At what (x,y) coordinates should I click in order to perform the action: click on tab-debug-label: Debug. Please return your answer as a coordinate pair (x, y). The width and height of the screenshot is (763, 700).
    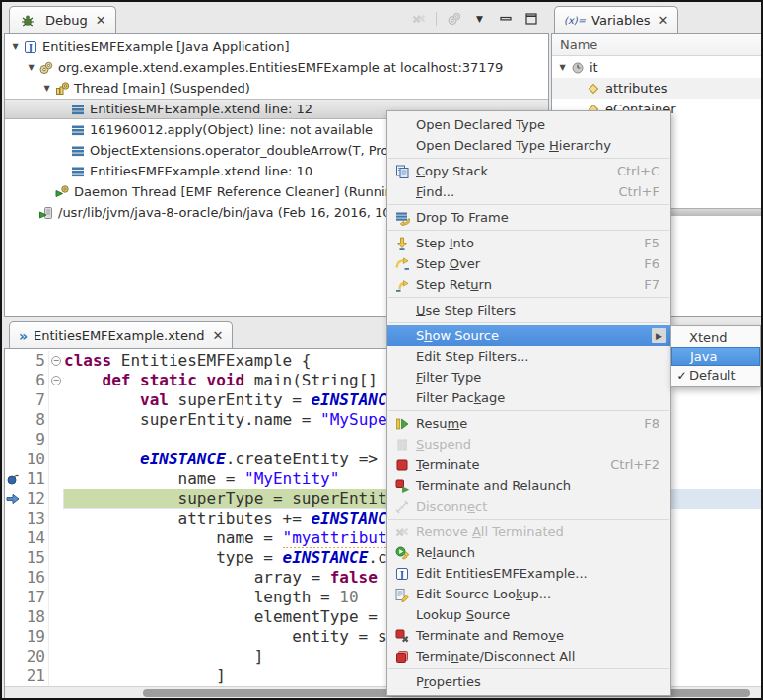
    Looking at the image, I should click on (67, 20).